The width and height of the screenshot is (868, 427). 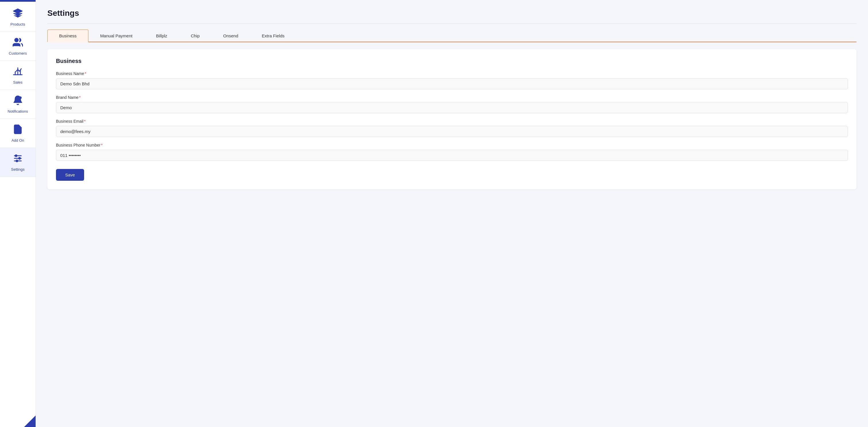 I want to click on field-business-name: Business Name*, so click(x=452, y=80).